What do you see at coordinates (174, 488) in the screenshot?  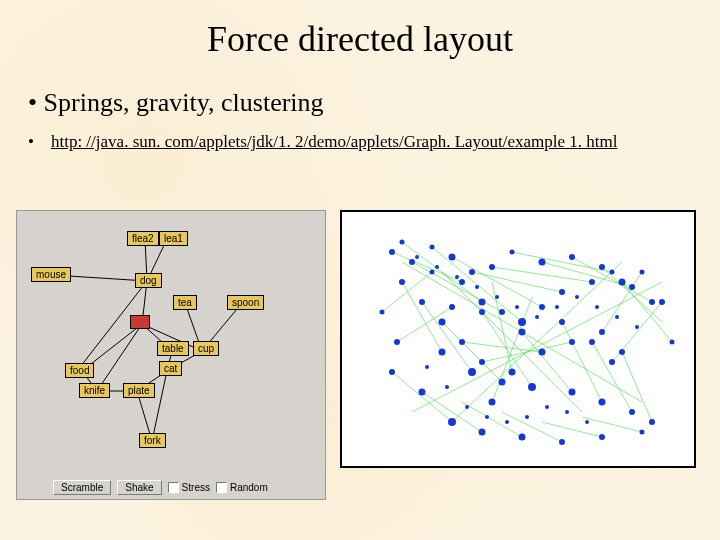 I see `checkbox-icon` at bounding box center [174, 488].